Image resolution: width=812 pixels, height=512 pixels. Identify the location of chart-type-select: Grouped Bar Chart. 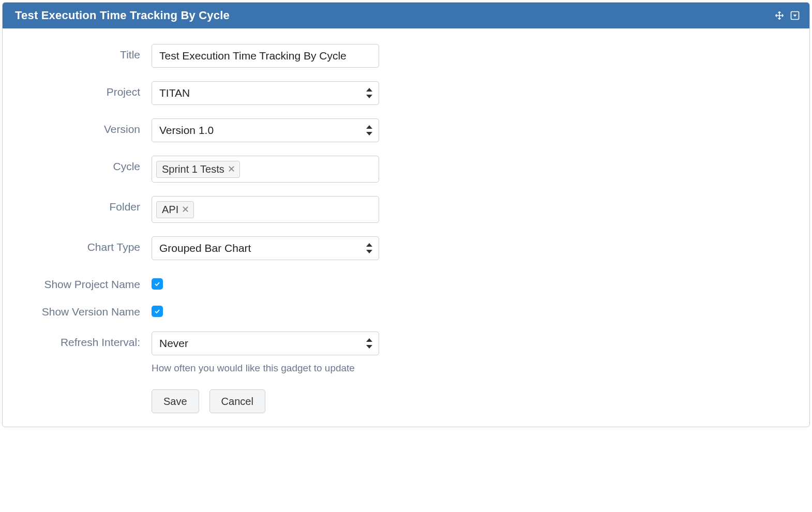
(265, 248).